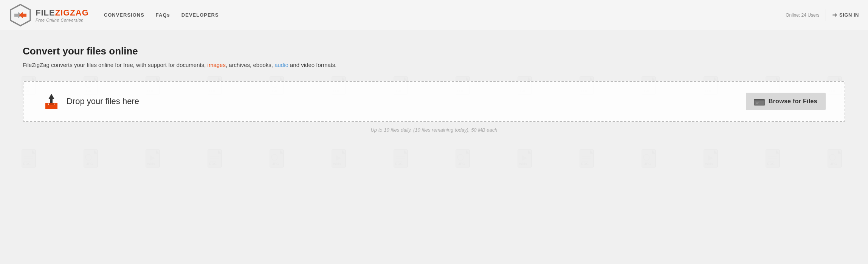 This screenshot has width=868, height=264. I want to click on desc-suffix: and video formats., so click(313, 65).